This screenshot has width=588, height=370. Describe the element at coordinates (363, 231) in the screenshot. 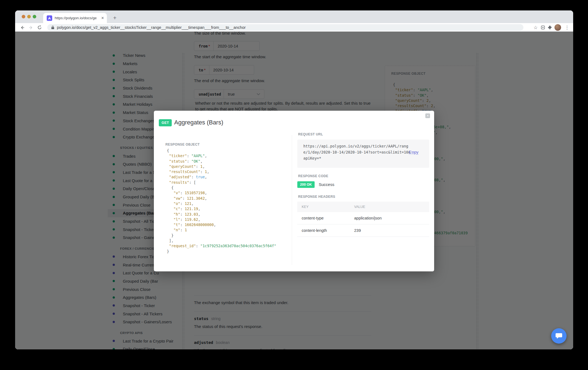

I see `table-row: content-length 239` at that location.